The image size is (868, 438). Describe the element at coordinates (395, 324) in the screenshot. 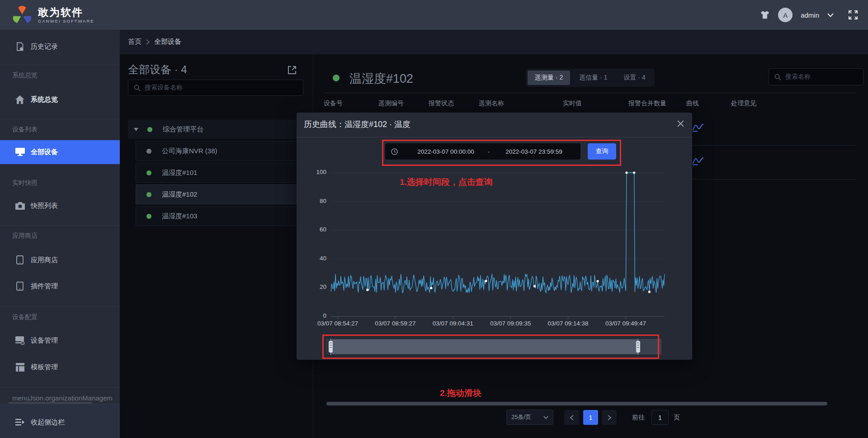

I see `x-tick-label: 03/07 08:59:27` at that location.